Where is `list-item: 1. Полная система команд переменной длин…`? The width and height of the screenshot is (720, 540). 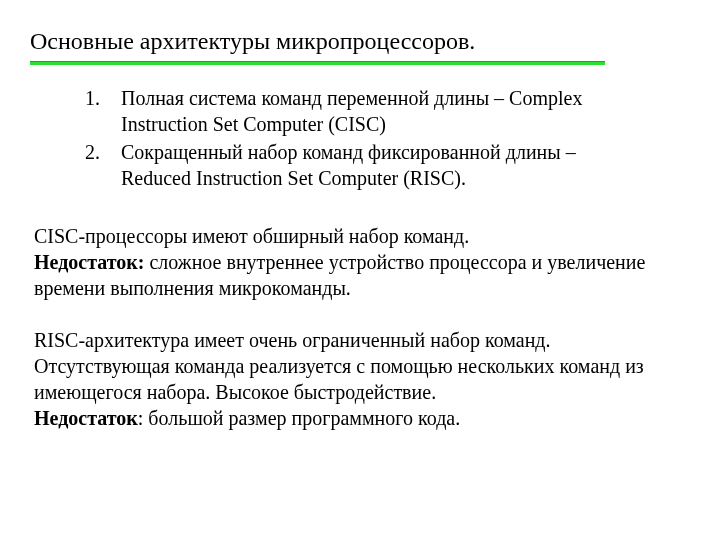 list-item: 1. Полная система команд переменной длин… is located at coordinates (358, 111).